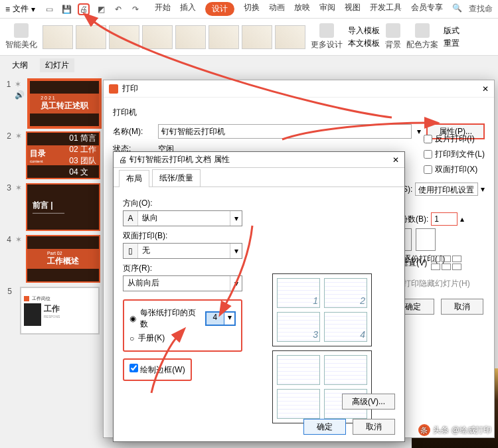 The height and width of the screenshot is (448, 498). I want to click on slide-thumbnail-5: 工作岗位 工作 RESPONS, so click(60, 311).